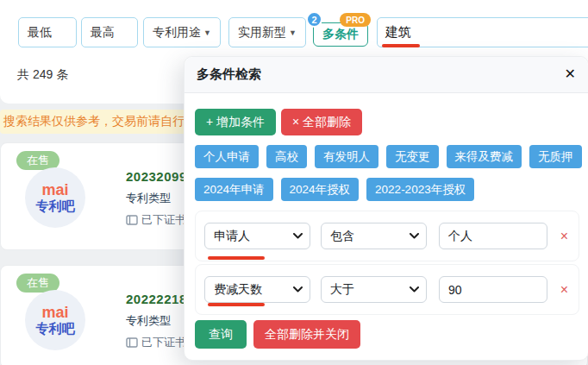 This screenshot has height=365, width=588. I want to click on condition-value-input: 90, so click(493, 290).